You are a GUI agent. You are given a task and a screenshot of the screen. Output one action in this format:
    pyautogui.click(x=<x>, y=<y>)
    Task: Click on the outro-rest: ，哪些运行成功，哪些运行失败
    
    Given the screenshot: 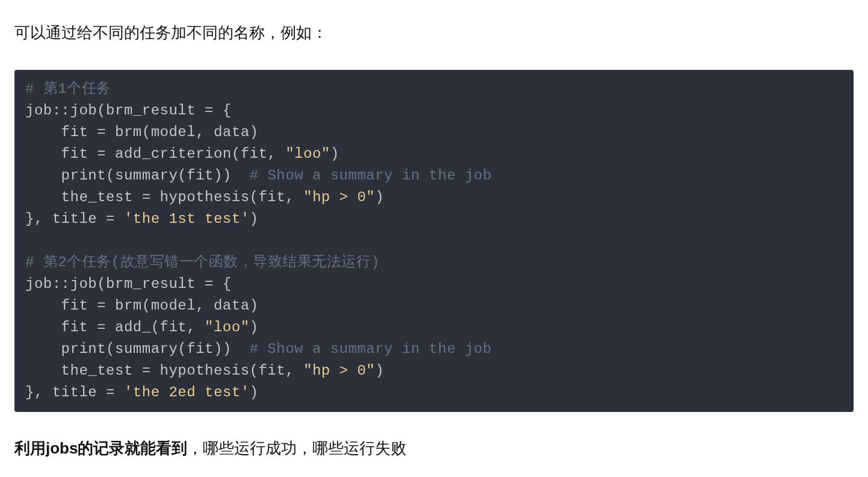 What is the action you would take?
    pyautogui.click(x=297, y=448)
    